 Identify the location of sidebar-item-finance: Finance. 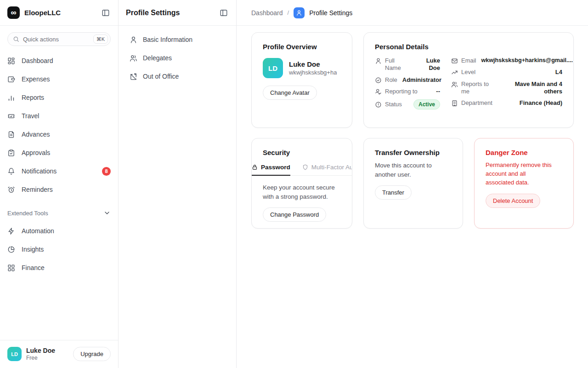
(59, 268).